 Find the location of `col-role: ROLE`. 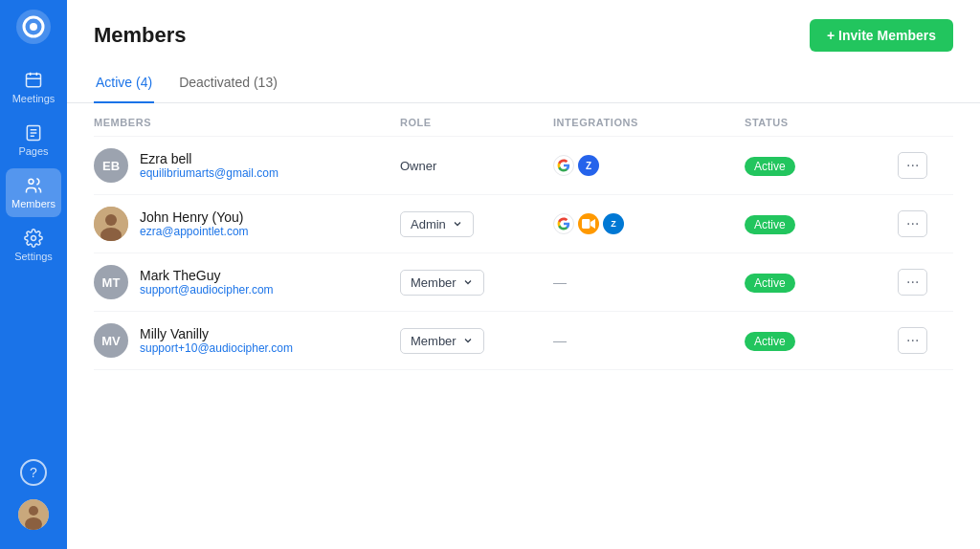

col-role: ROLE is located at coordinates (477, 122).